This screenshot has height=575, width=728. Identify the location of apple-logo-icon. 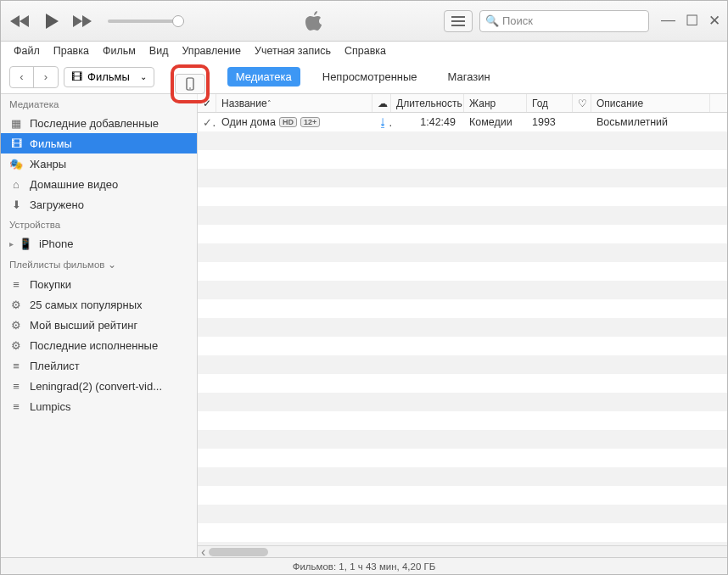
(314, 21).